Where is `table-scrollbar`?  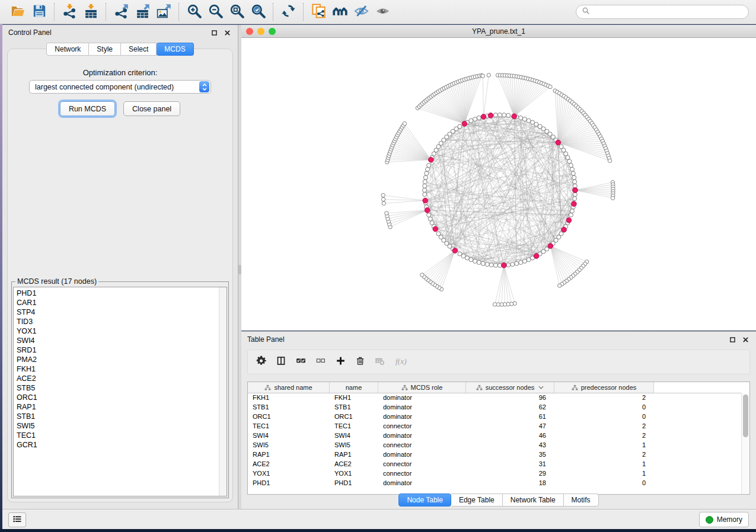
table-scrollbar is located at coordinates (745, 443).